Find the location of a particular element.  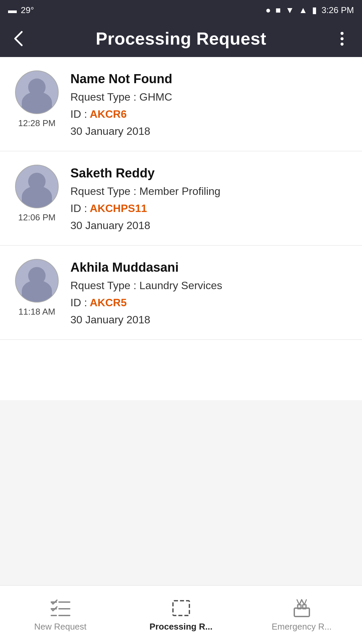

emergency-icon is located at coordinates (302, 608).